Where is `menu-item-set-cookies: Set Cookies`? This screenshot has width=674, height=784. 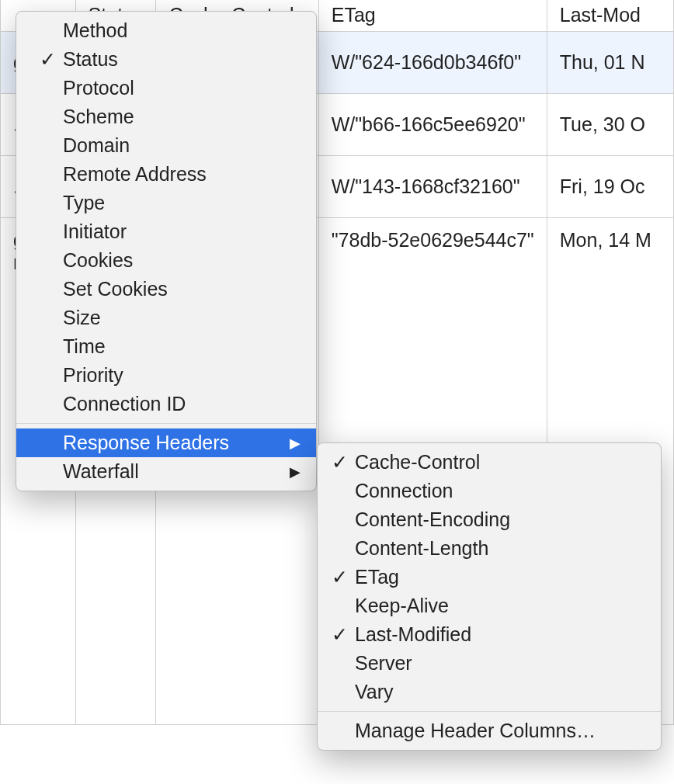 menu-item-set-cookies: Set Cookies is located at coordinates (166, 289).